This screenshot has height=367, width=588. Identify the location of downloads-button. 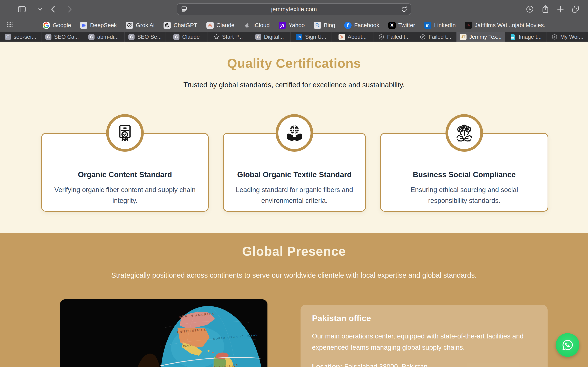
(530, 9).